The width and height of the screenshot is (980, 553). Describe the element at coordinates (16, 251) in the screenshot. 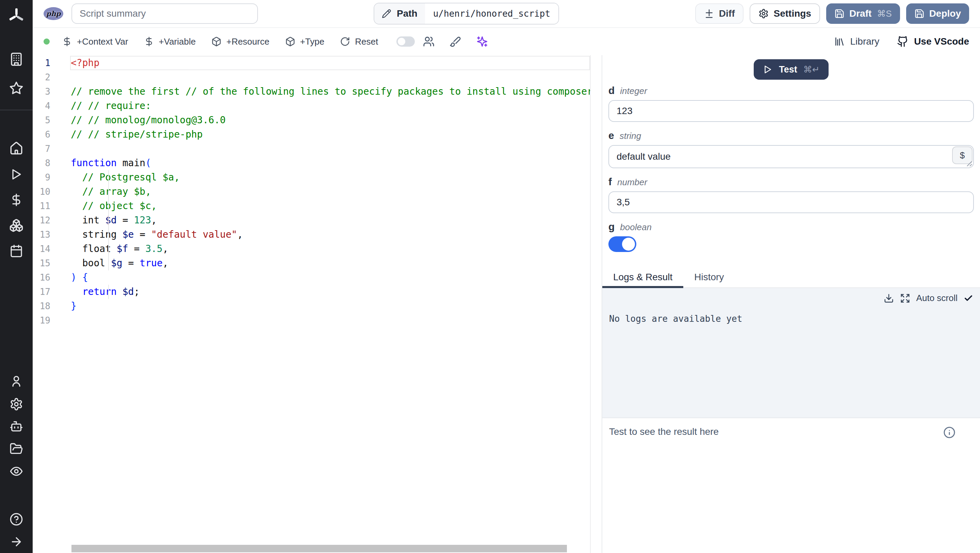

I see `calendar-icon` at that location.